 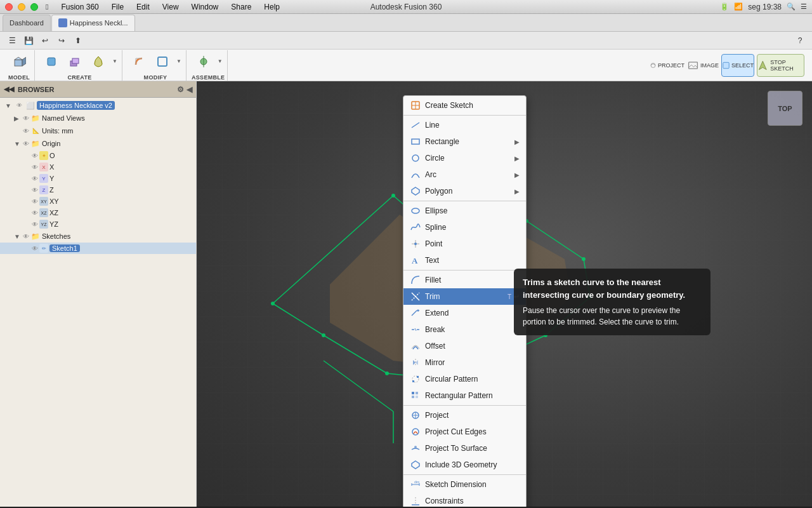 What do you see at coordinates (35, 156) in the screenshot?
I see `visibility-icon-o: 👁` at bounding box center [35, 156].